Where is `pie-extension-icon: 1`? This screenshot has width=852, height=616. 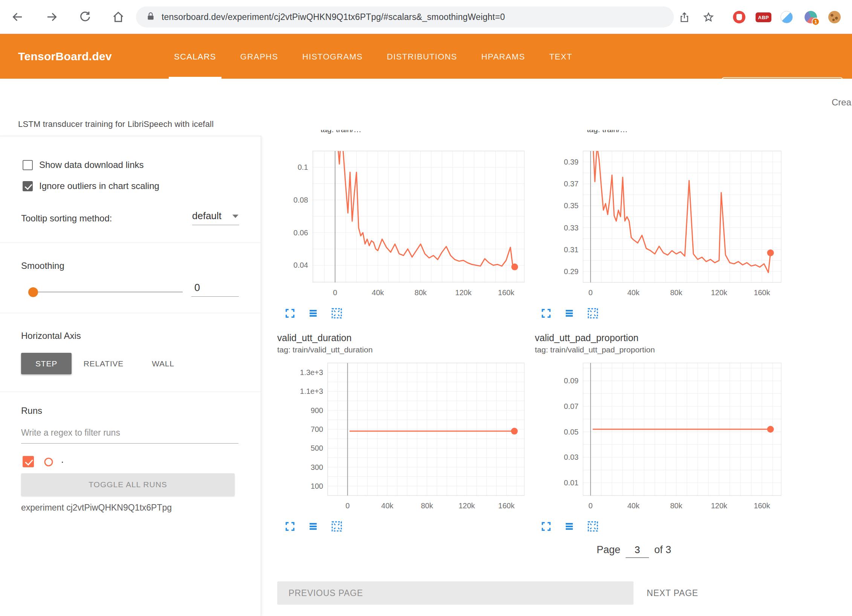 pie-extension-icon: 1 is located at coordinates (811, 17).